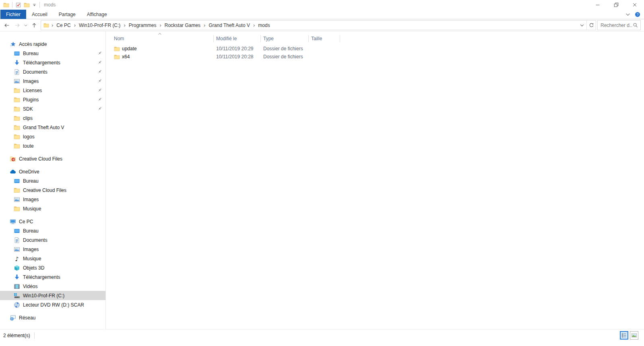 This screenshot has width=644, height=346. What do you see at coordinates (615, 25) in the screenshot?
I see `search-input` at bounding box center [615, 25].